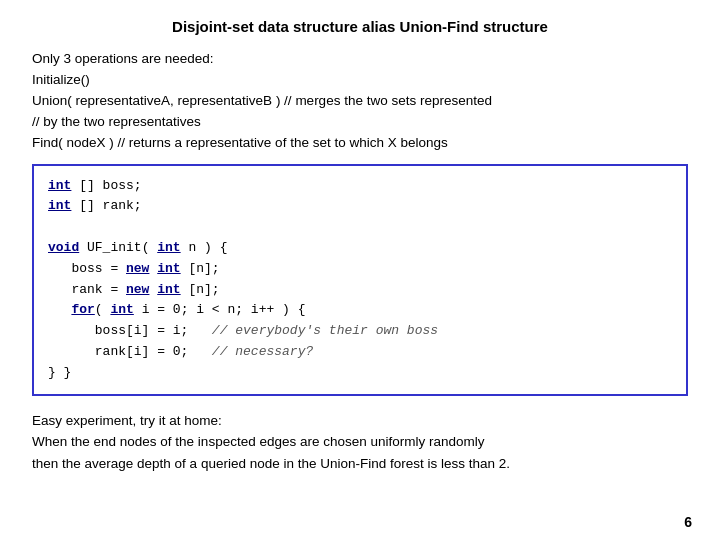 The width and height of the screenshot is (720, 540). I want to click on code-line-10: } }, so click(360, 374).